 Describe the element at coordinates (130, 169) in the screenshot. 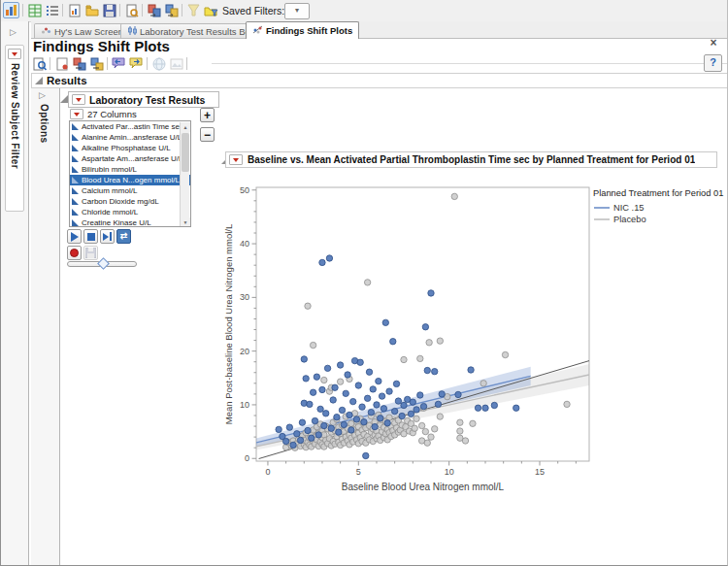

I see `list-item: Bilirubin mmol/L` at that location.